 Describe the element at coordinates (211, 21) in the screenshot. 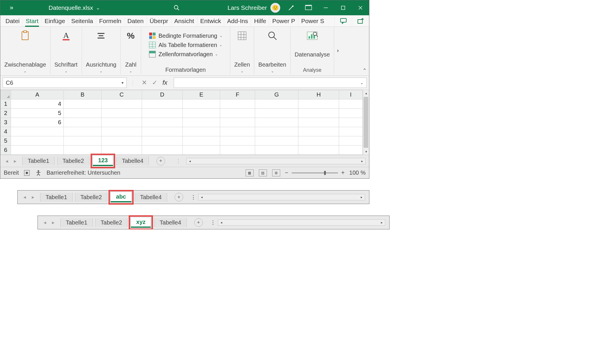

I see `tab-entwicklertools: Entwick` at that location.